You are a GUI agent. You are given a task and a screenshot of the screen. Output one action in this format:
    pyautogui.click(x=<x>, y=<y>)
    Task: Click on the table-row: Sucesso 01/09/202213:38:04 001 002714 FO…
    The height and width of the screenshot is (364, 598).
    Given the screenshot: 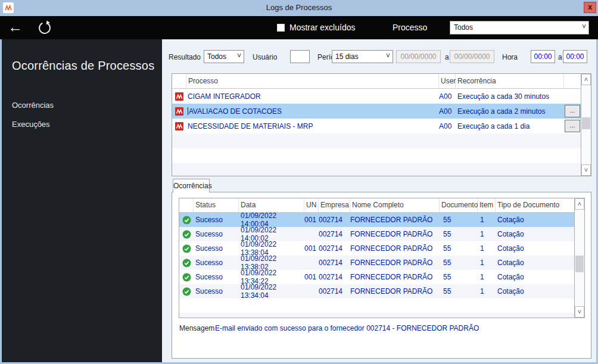 What is the action you would take?
    pyautogui.click(x=376, y=248)
    